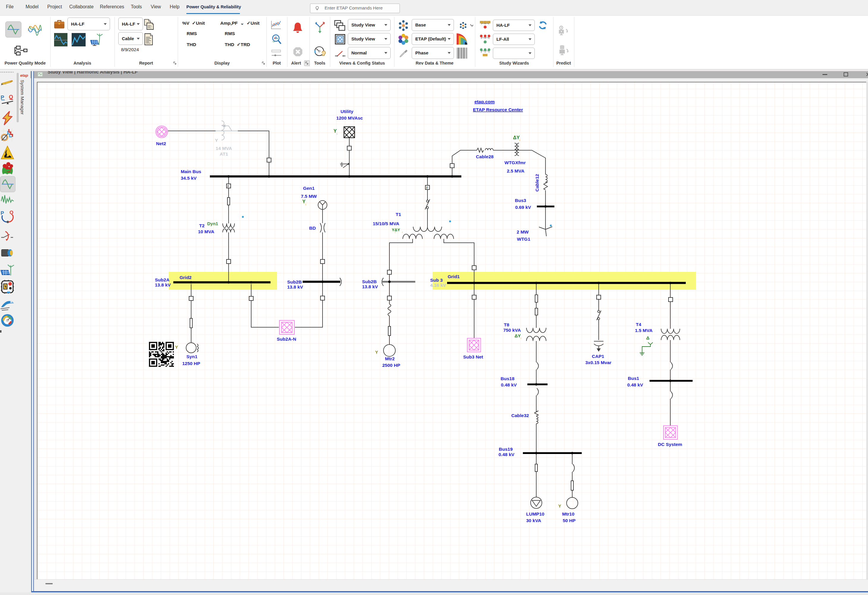 The image size is (868, 595). Describe the element at coordinates (437, 280) in the screenshot. I see `svg-text: Sub 3` at that location.